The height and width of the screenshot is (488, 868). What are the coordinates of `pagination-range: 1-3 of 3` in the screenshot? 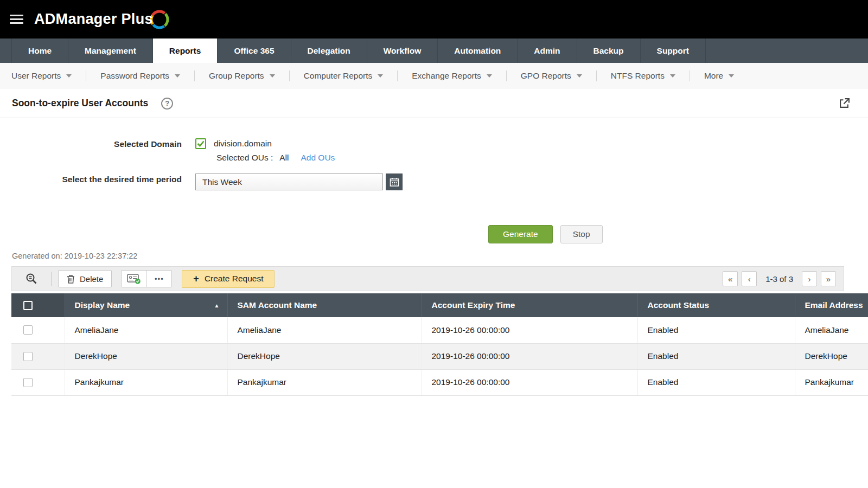 It's located at (779, 279).